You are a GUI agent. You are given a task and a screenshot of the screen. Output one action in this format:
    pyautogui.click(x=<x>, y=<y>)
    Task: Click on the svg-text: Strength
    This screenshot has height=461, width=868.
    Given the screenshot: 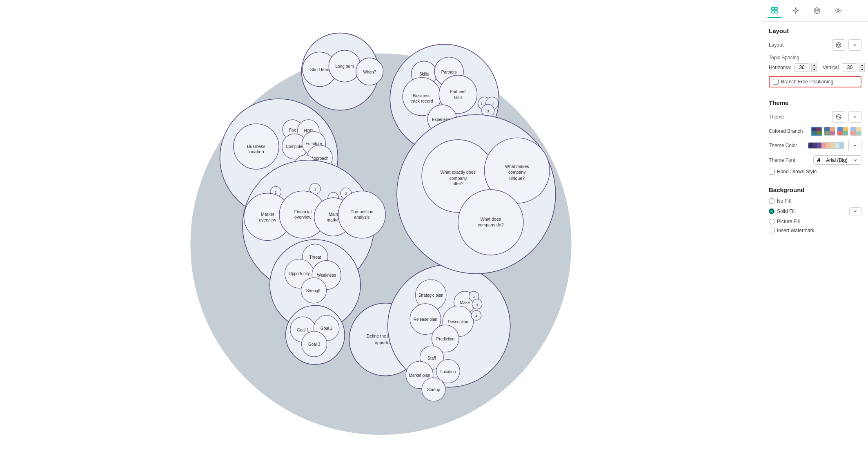 What is the action you would take?
    pyautogui.click(x=314, y=291)
    